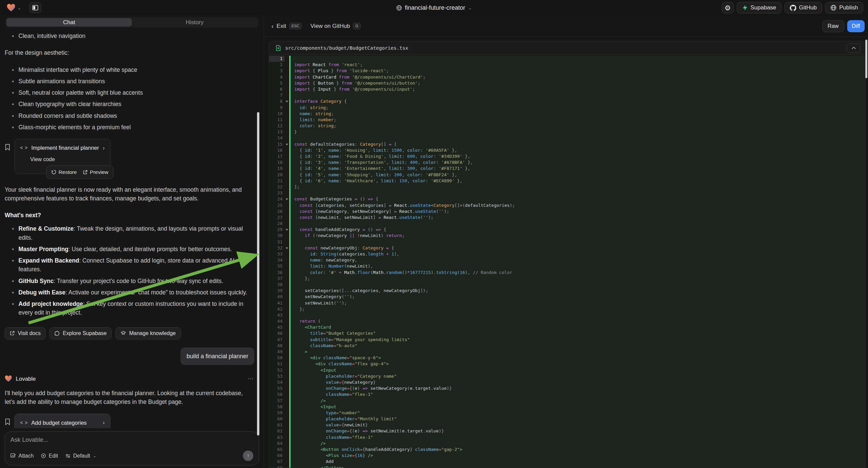  I want to click on preview-button: Preview, so click(96, 172).